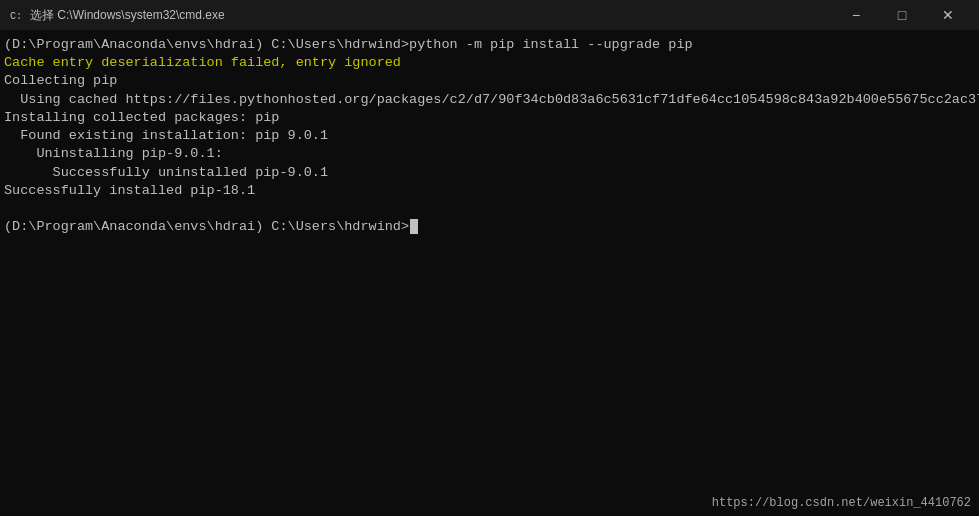 This screenshot has height=516, width=979. I want to click on line-7: Found existing installation: pip 9.0.1, so click(166, 136).